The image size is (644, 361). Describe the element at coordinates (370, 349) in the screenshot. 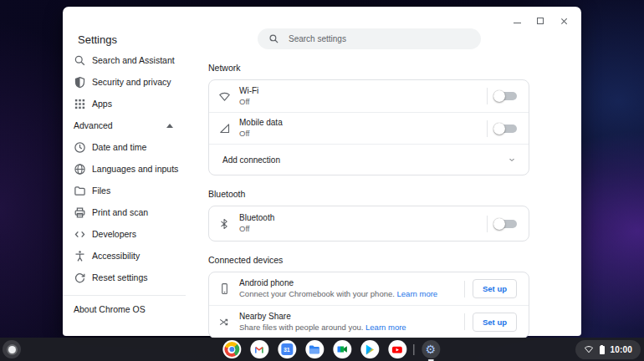

I see `shelf-app-play-store` at that location.